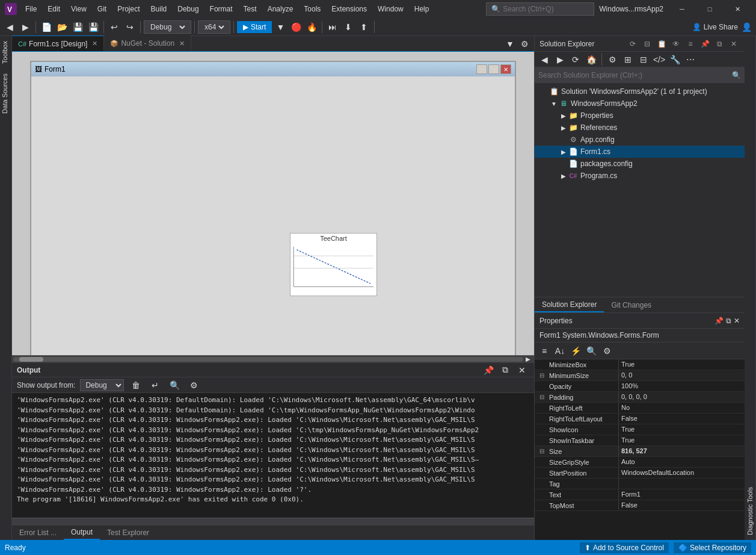 The height and width of the screenshot is (555, 756). Describe the element at coordinates (524, 44) in the screenshot. I see `tab-settings-button: ⚙` at that location.